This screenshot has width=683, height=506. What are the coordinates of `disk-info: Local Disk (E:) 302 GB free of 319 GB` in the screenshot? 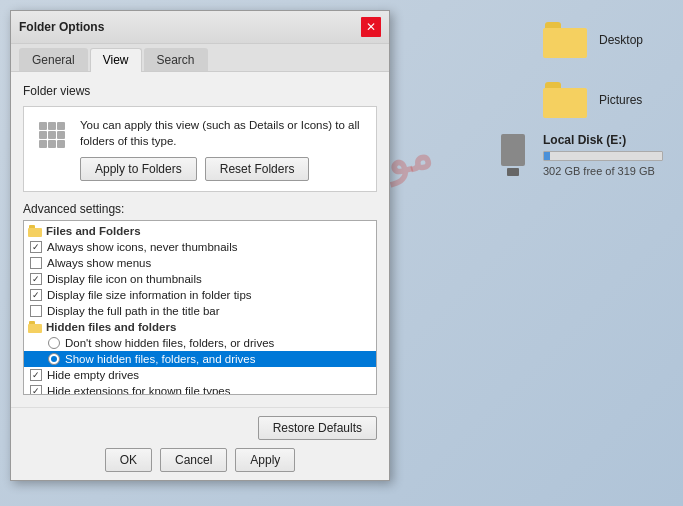 It's located at (603, 155).